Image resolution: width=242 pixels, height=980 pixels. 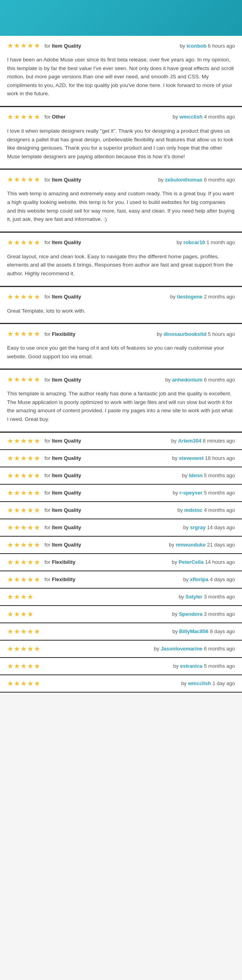 I want to click on author-link: tiestogene, so click(x=190, y=297).